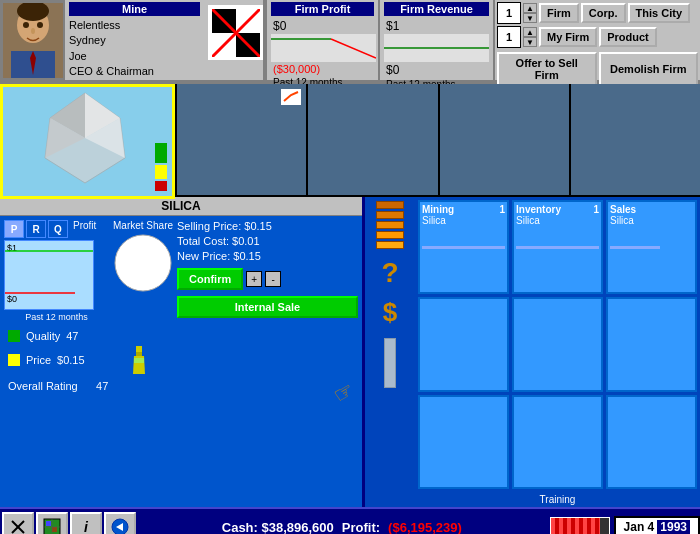 The width and height of the screenshot is (700, 534). Describe the element at coordinates (530, 32) in the screenshot. I see `spinner-2-up: ▲` at that location.